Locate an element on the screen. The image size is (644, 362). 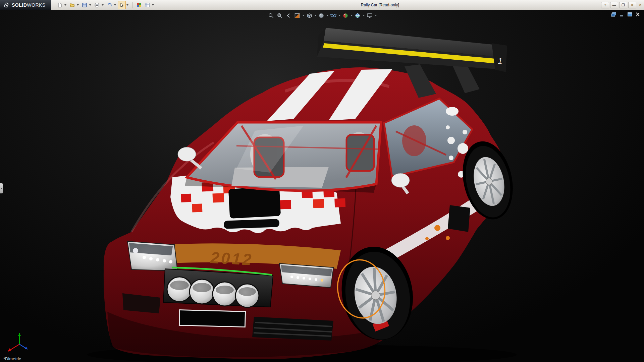
open-button is located at coordinates (72, 5).